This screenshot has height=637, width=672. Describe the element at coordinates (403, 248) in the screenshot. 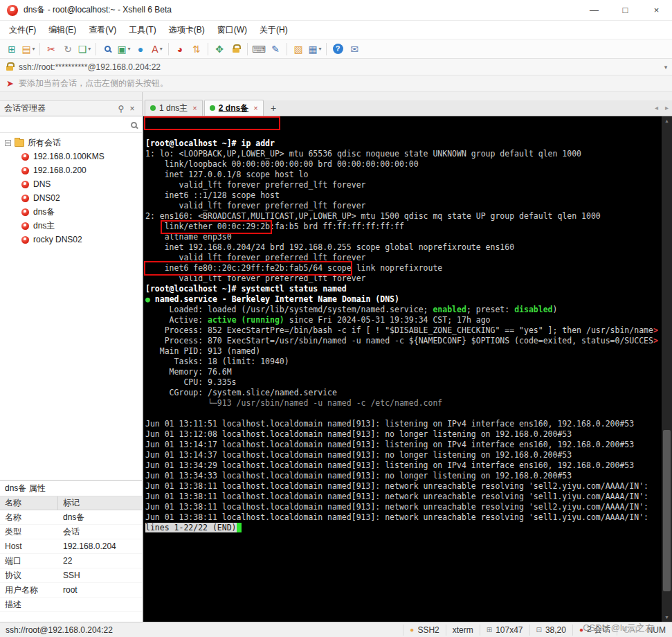

I see `terminal-line: inet 192.168.0.204/24 brd 192.168.0.255 …` at that location.